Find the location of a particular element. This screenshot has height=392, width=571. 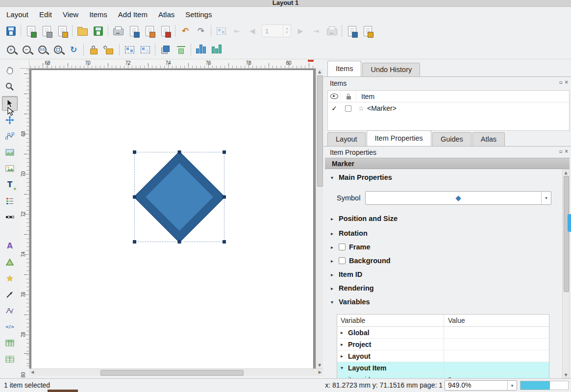

refresh-view-button: ↻ is located at coordinates (74, 49).